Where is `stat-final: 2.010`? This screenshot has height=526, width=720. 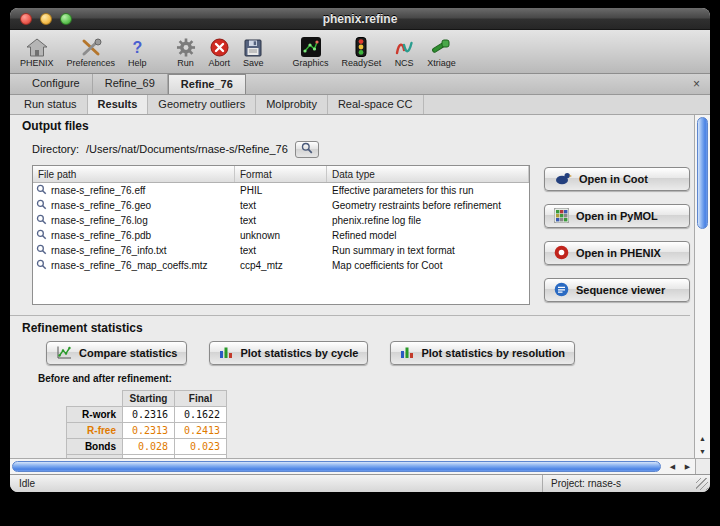
stat-final: 2.010 is located at coordinates (201, 457).